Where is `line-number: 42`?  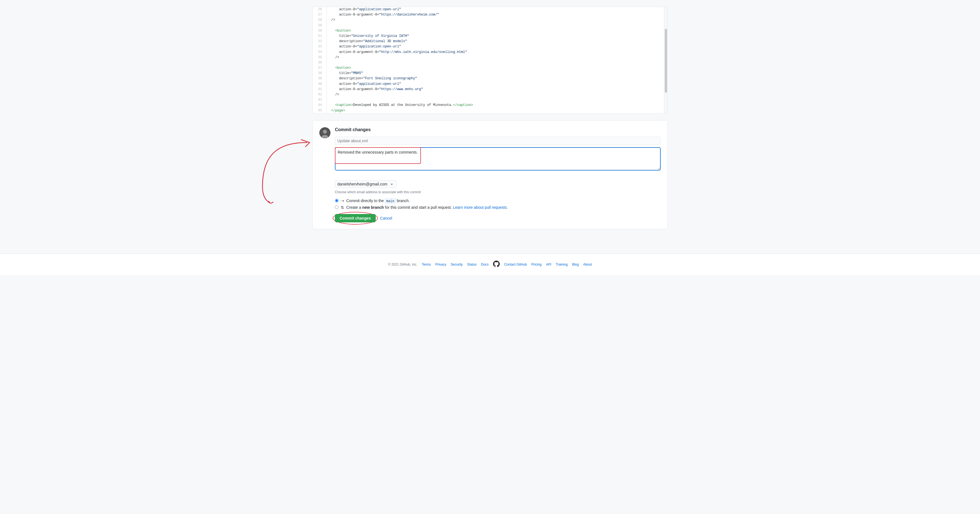
line-number: 42 is located at coordinates (320, 95).